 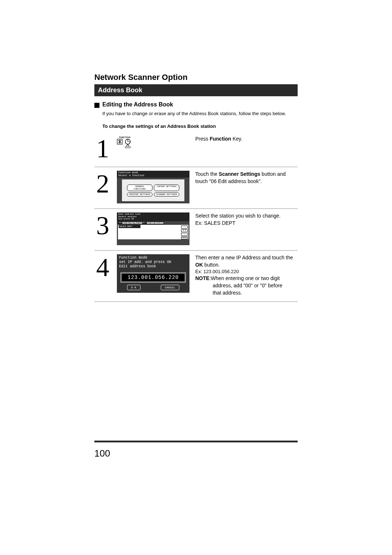 I want to click on text: Press, so click(x=203, y=139).